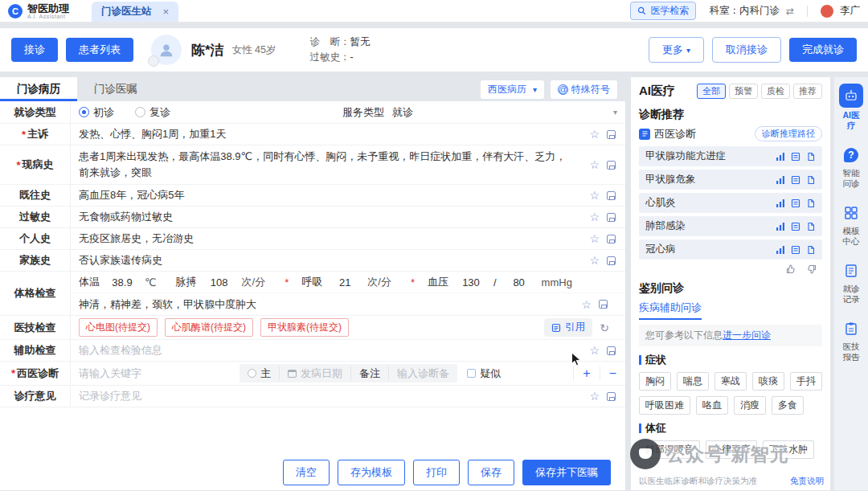  Describe the element at coordinates (851, 283) in the screenshot. I see `rail-visit-records: 就诊记录` at that location.